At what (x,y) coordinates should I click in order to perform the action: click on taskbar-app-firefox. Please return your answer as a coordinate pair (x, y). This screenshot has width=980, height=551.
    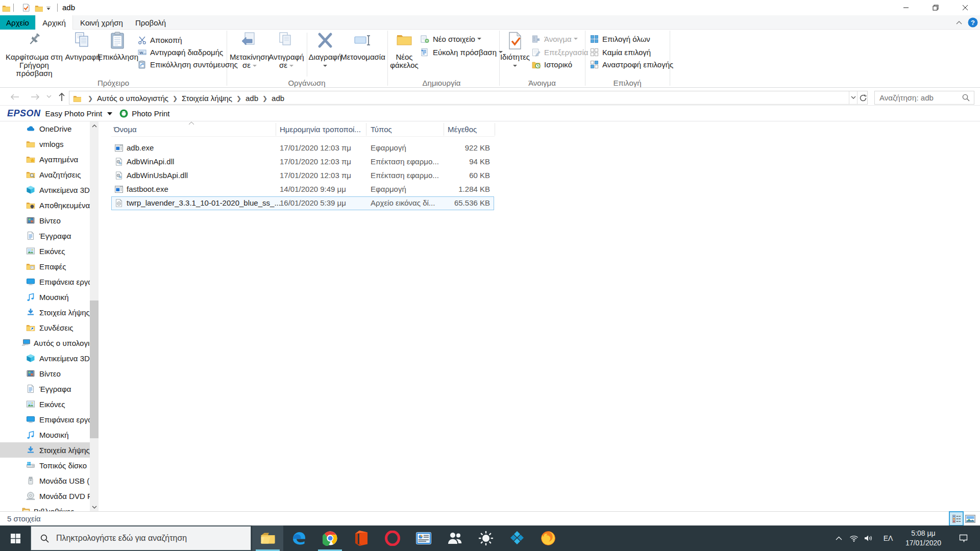
    Looking at the image, I should click on (548, 538).